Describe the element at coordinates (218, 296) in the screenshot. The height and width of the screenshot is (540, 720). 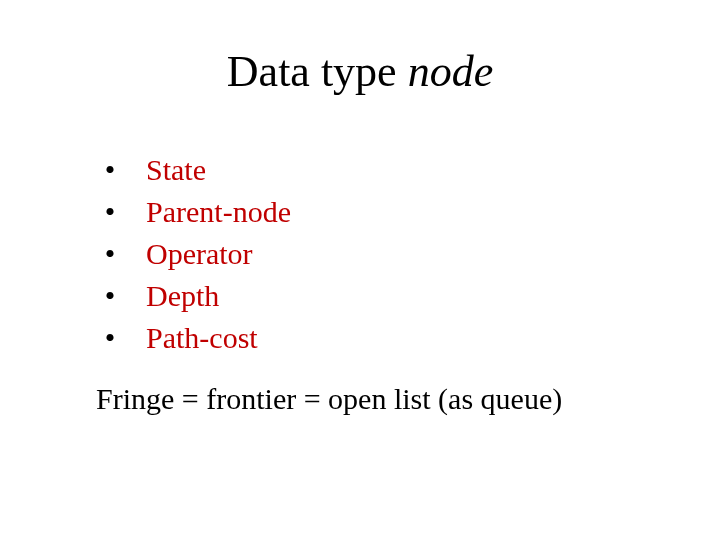
I see `list-item: Depth` at that location.